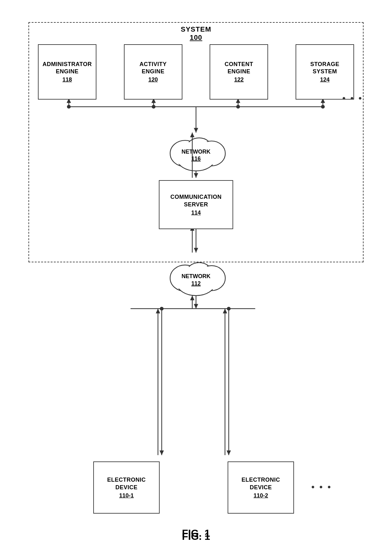 The width and height of the screenshot is (392, 555). I want to click on system-label: SYSTEM 100, so click(196, 34).